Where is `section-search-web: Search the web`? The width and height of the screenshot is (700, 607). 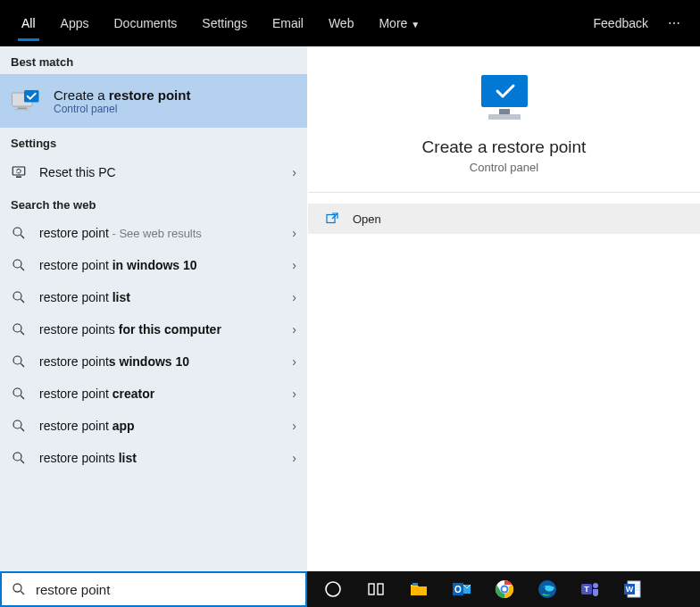 section-search-web: Search the web is located at coordinates (154, 204).